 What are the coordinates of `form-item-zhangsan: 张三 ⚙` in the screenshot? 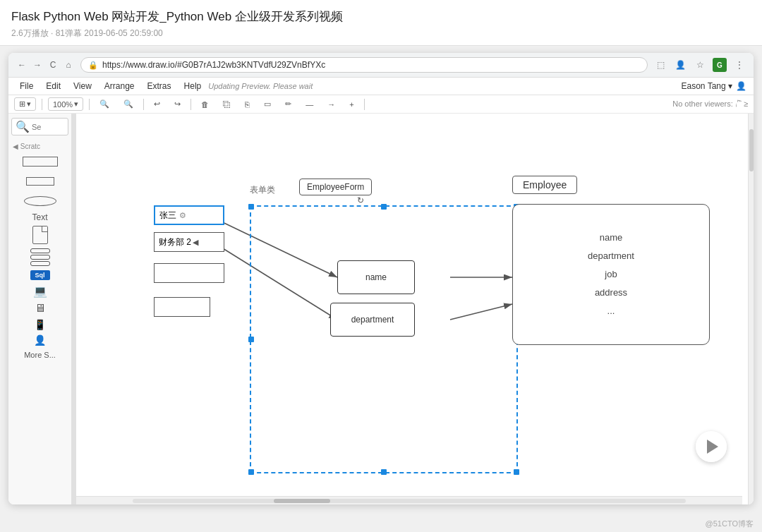 It's located at (189, 215).